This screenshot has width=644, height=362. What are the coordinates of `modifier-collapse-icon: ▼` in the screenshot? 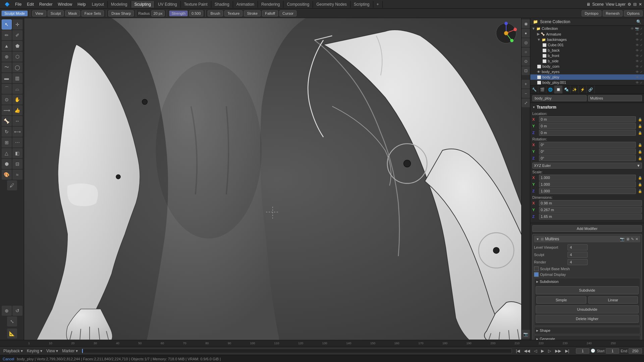 It's located at (538, 239).